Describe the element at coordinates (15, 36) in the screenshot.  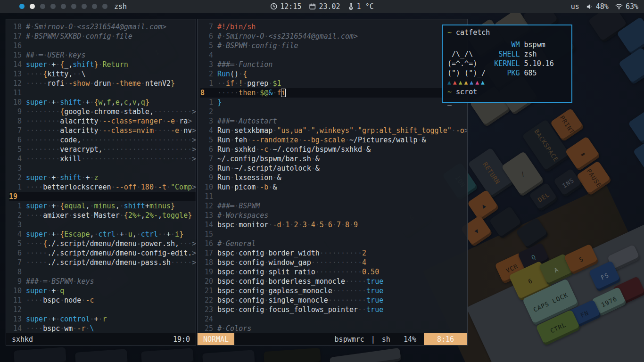
I see `line-number: 17` at that location.